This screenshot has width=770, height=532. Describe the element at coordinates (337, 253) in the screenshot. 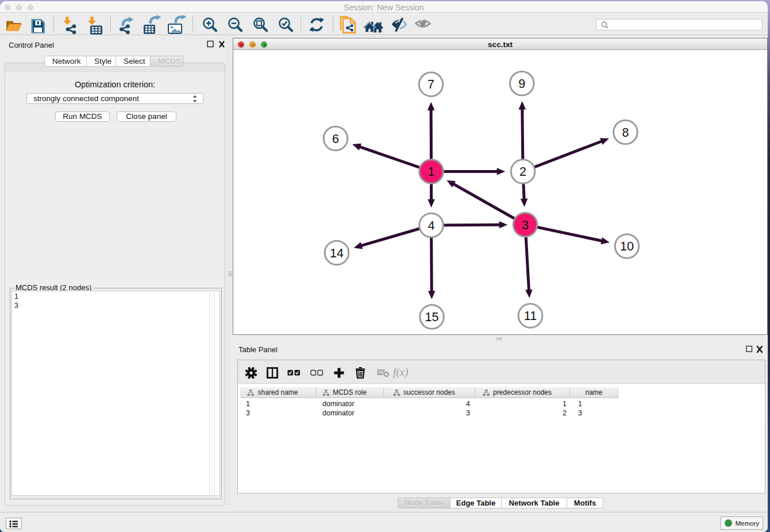

I see `svg-text: 14` at that location.